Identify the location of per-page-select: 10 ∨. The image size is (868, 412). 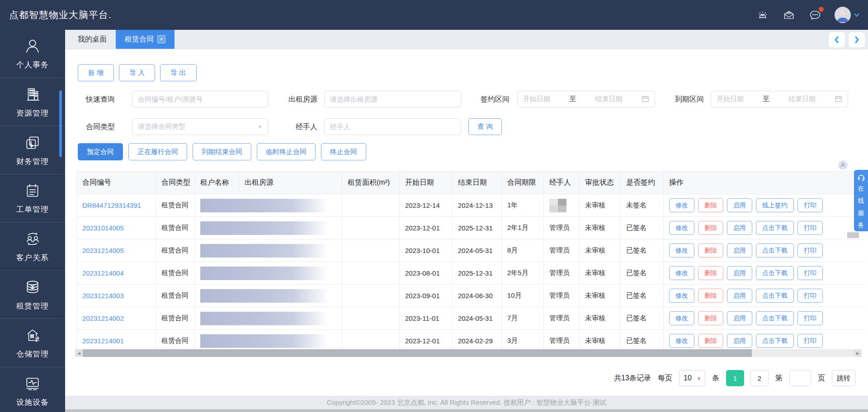
(692, 378).